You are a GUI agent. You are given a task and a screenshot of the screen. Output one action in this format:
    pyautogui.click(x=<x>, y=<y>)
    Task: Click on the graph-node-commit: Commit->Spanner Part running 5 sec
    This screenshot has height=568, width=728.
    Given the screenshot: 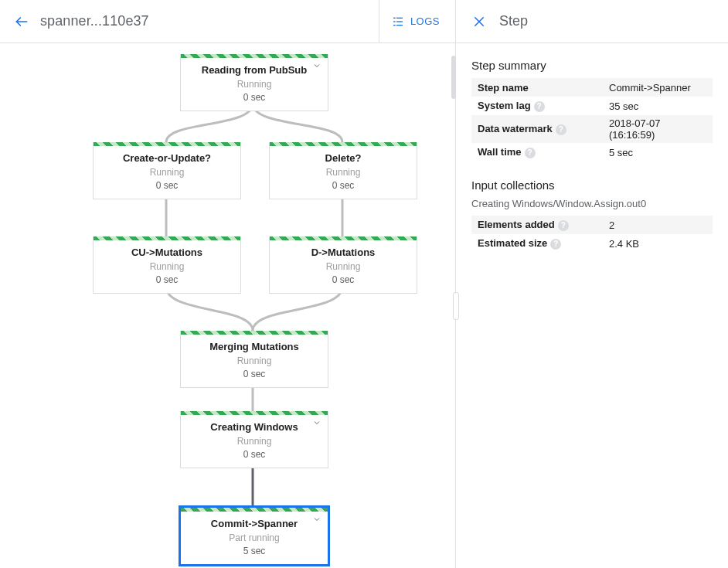 What is the action you would take?
    pyautogui.click(x=254, y=536)
    